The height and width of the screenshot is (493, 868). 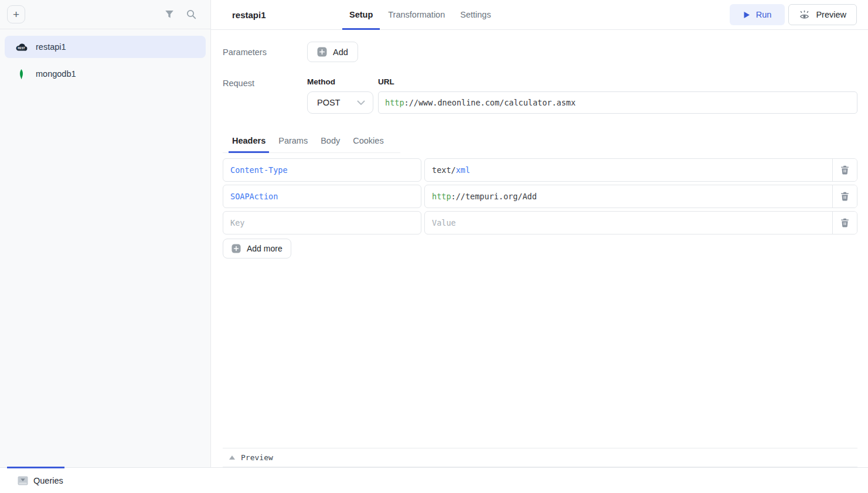 What do you see at coordinates (444, 170) in the screenshot?
I see `code-segment: text/` at bounding box center [444, 170].